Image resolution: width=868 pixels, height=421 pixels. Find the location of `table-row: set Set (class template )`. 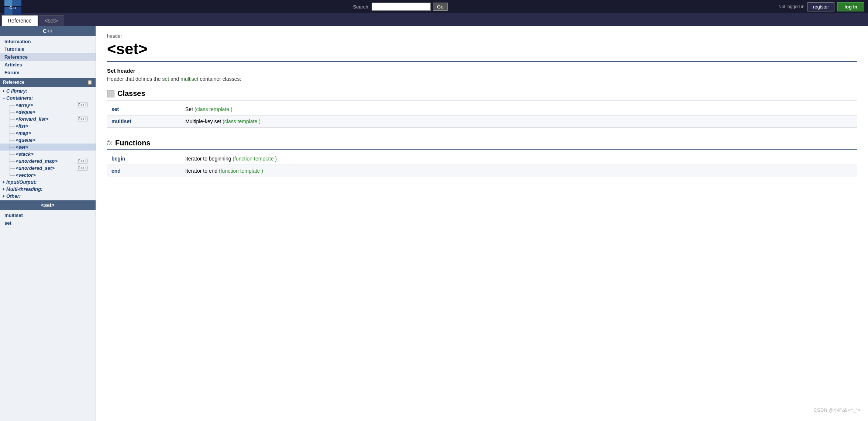

table-row: set Set (class template ) is located at coordinates (482, 109).